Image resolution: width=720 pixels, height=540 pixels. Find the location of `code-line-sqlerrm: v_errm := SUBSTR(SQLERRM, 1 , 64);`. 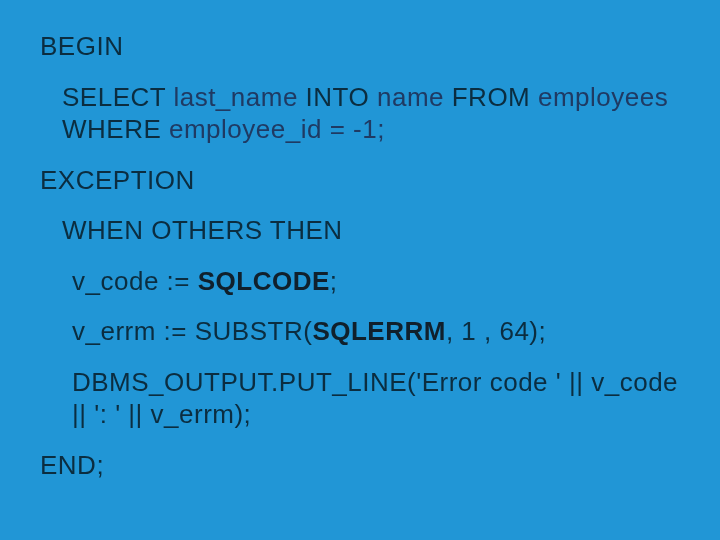

code-line-sqlerrm: v_errm := SUBSTR(SQLERRM, 1 , 64); is located at coordinates (360, 332).